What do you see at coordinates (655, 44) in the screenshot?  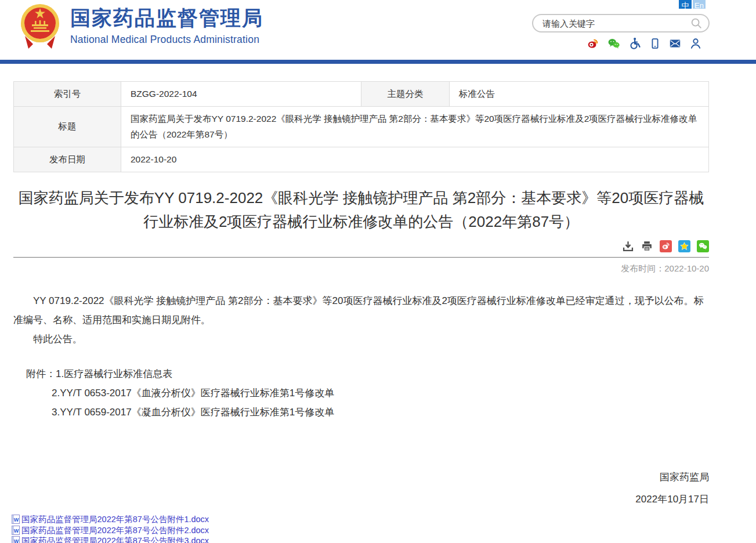 I see `mobile-icon` at bounding box center [655, 44].